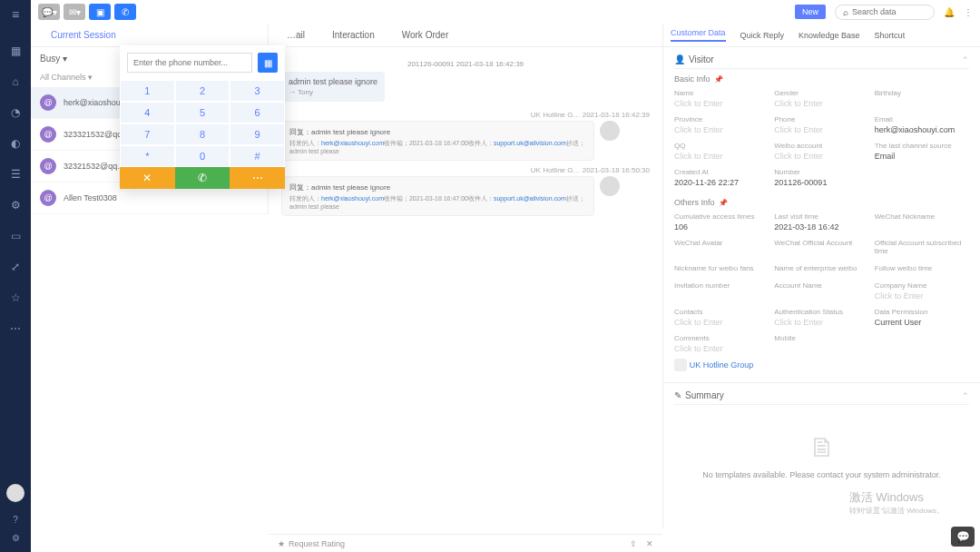 This screenshot has width=980, height=552. What do you see at coordinates (203, 113) in the screenshot?
I see `key-5: 5` at bounding box center [203, 113].